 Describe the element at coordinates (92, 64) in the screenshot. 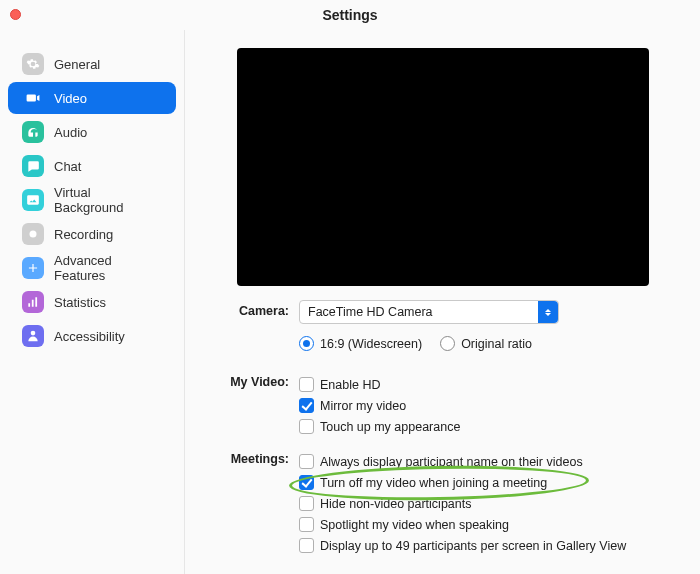

I see `sidebar-item-general: General` at that location.